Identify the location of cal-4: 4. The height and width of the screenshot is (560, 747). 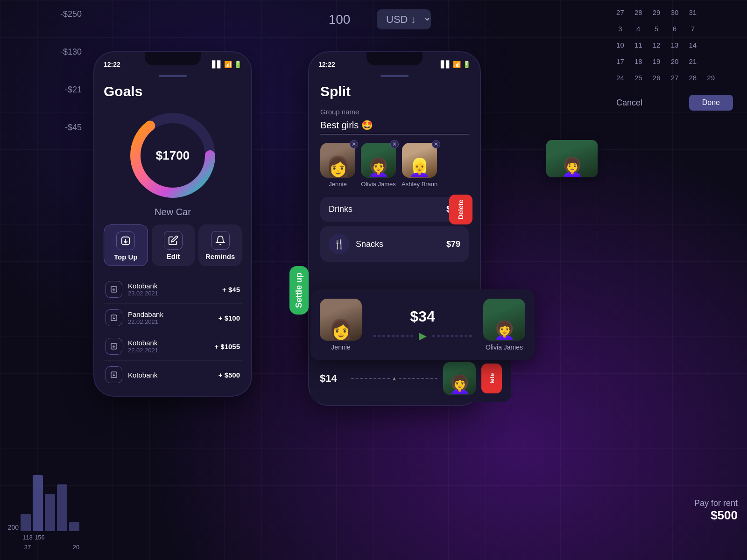
(639, 29).